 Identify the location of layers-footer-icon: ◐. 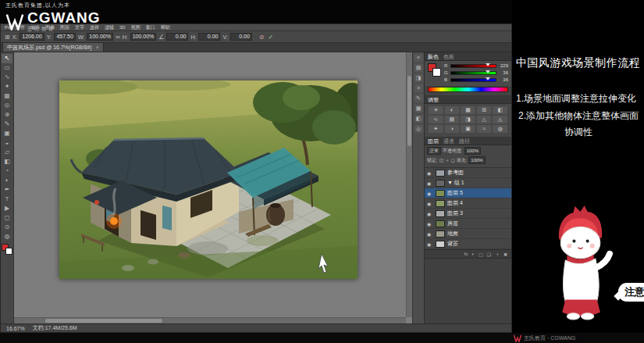
(473, 254).